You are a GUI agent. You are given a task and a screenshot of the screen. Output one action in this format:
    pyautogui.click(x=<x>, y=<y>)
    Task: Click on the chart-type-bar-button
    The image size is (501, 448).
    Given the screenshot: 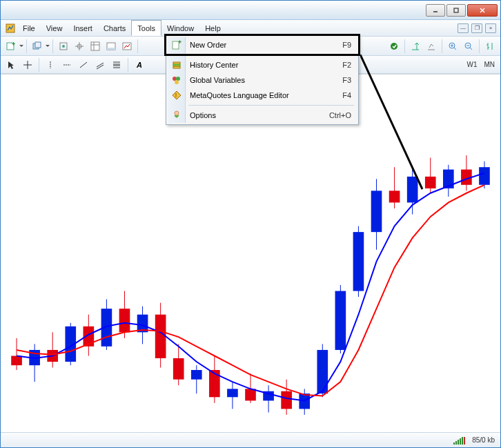 What is the action you would take?
    pyautogui.click(x=490, y=46)
    